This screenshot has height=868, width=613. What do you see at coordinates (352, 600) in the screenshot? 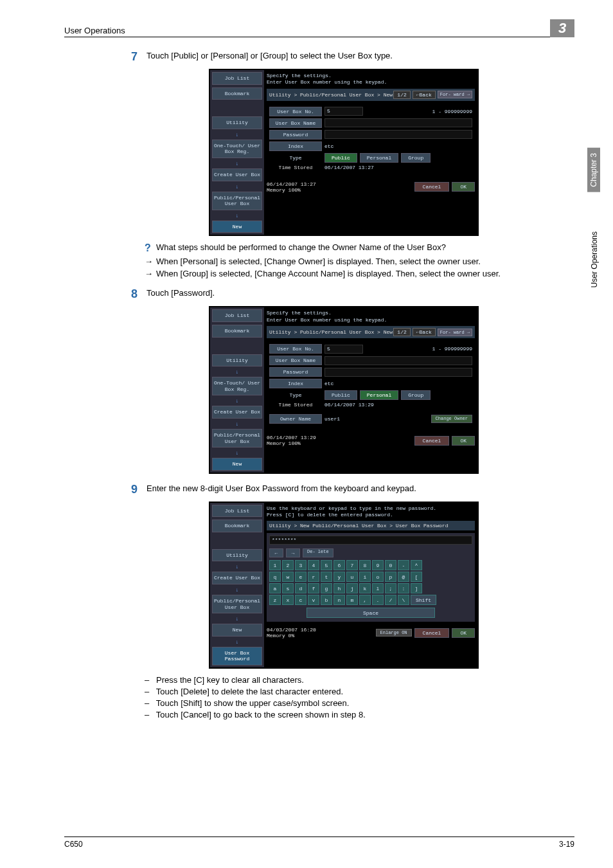
I see `key-m: m` at bounding box center [352, 600].